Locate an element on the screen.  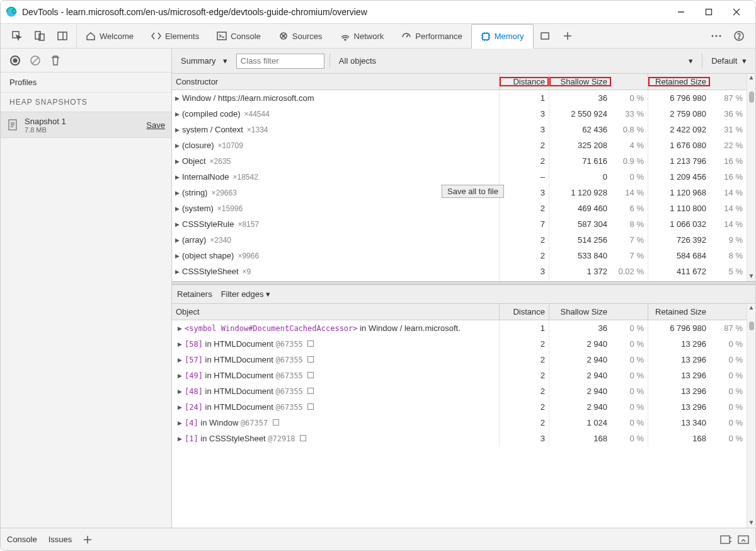
header-distance-2: Distance is located at coordinates (524, 311).